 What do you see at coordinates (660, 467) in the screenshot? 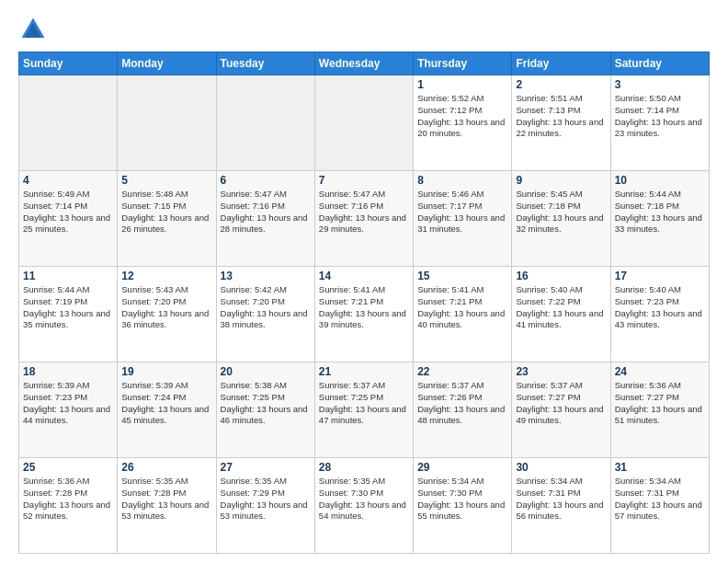
I see `day-number: 31` at bounding box center [660, 467].